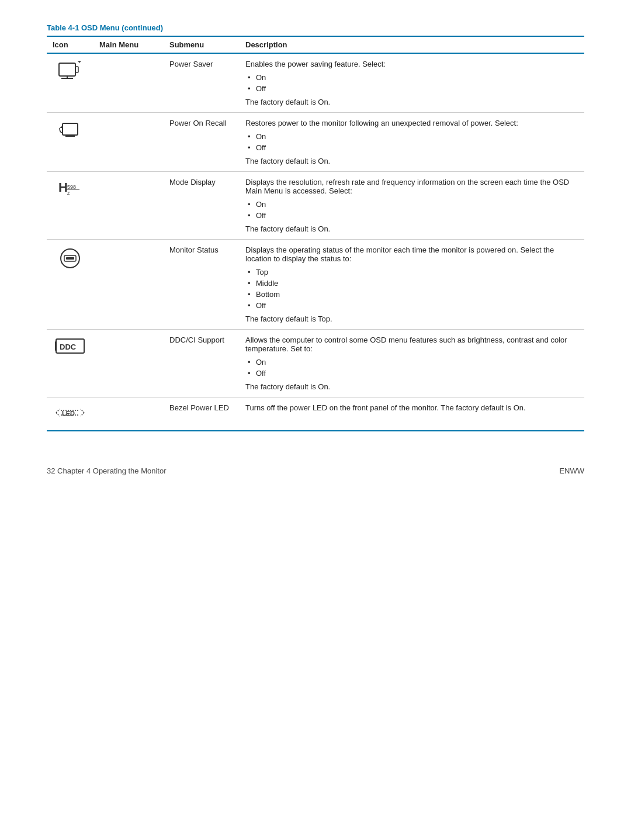 The height and width of the screenshot is (840, 631). Describe the element at coordinates (412, 319) in the screenshot. I see `desc-note: The factory default is Top.` at that location.